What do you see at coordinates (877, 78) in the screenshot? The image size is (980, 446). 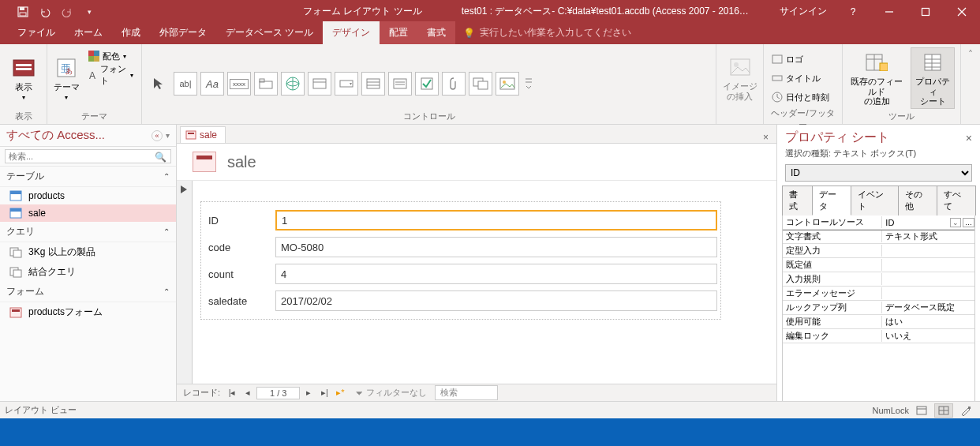 I see `add-fields-button: 既存のフィールド の追加` at bounding box center [877, 78].